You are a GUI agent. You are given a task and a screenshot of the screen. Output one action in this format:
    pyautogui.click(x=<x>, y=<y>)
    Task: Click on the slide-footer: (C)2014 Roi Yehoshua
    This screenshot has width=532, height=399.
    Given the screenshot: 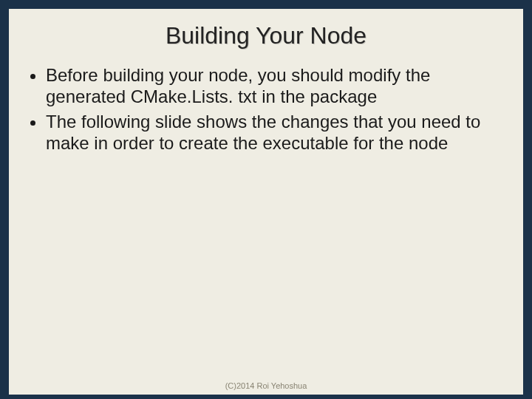 What is the action you would take?
    pyautogui.click(x=266, y=386)
    